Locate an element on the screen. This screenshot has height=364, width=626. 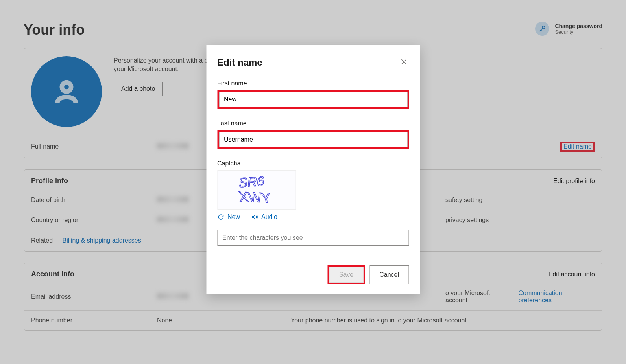
first-name-input is located at coordinates (313, 99).